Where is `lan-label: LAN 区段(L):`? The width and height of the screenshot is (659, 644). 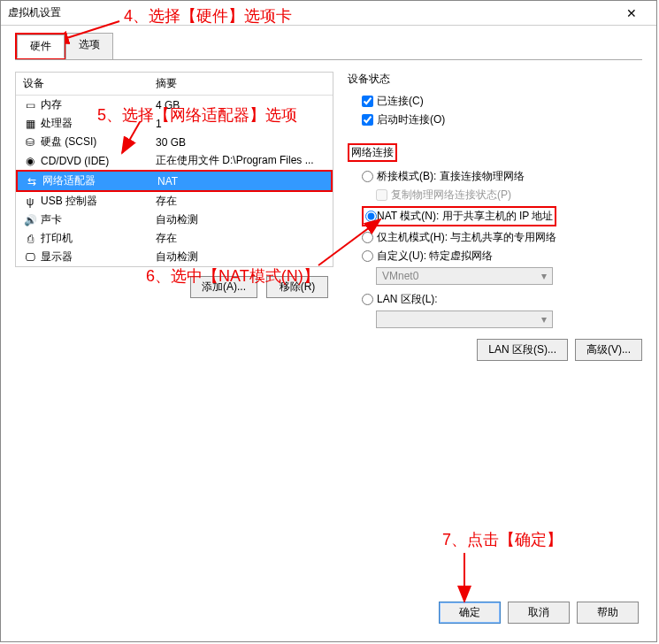 lan-label: LAN 区段(L): is located at coordinates (407, 299).